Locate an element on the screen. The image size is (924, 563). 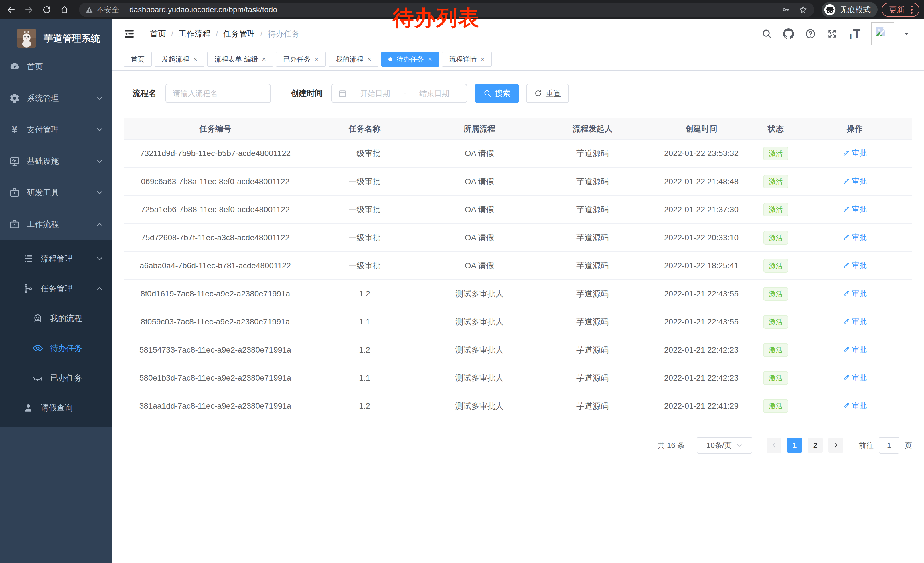
cell-task-name: 一级审批 is located at coordinates (364, 182).